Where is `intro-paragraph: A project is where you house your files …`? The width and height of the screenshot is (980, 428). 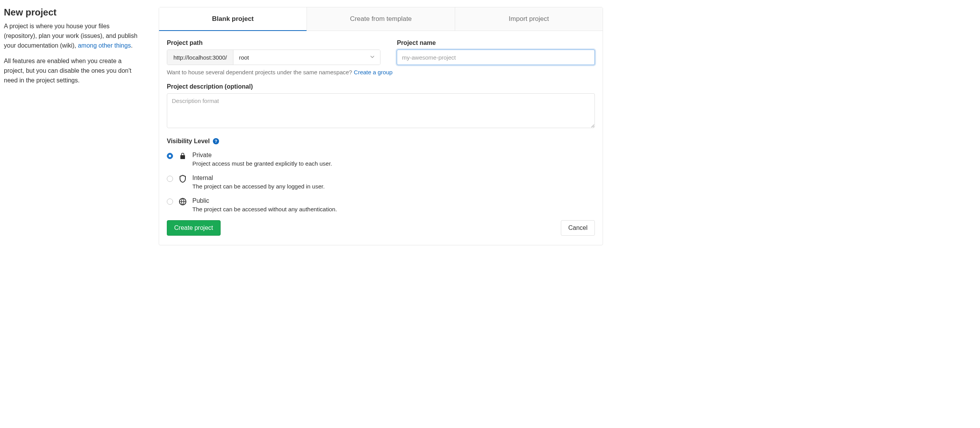
intro-paragraph: A project is where you house your files … is located at coordinates (74, 36).